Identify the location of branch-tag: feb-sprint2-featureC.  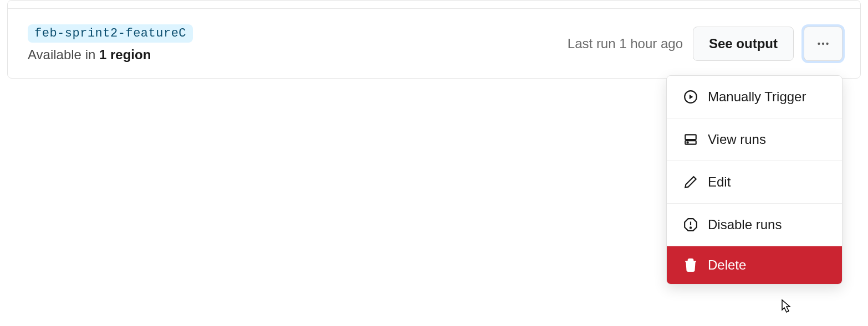
(110, 33).